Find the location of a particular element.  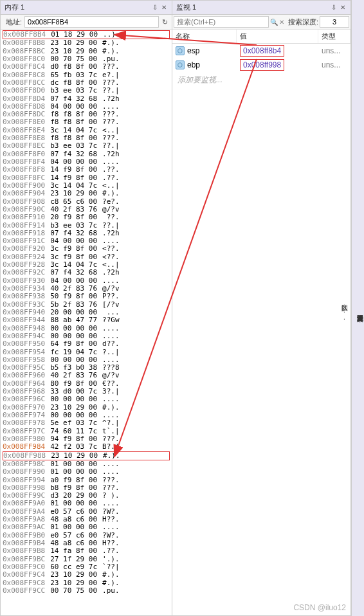

memory-address: 0x008FF978 is located at coordinates (24, 423).